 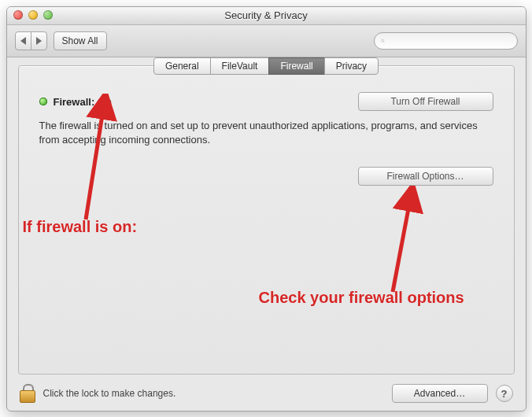 What do you see at coordinates (43, 101) in the screenshot?
I see `status-indicator-icon` at bounding box center [43, 101].